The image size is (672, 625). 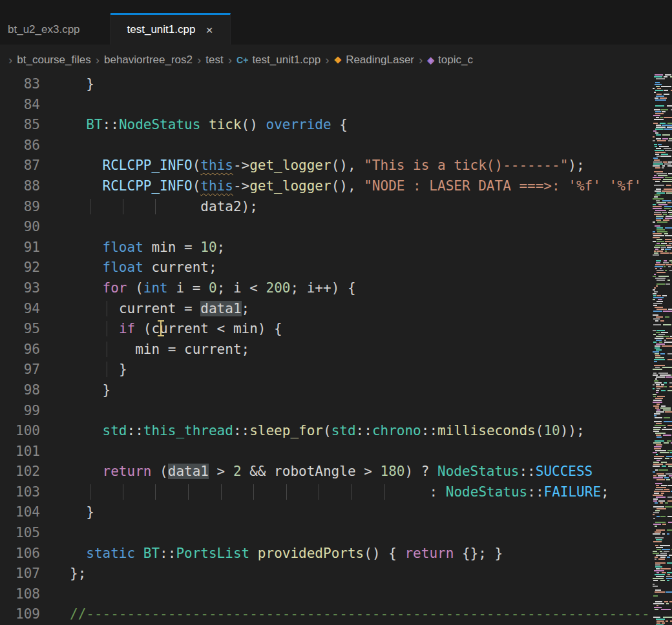 What do you see at coordinates (326, 513) in the screenshot?
I see `code-line: 104 }` at bounding box center [326, 513].